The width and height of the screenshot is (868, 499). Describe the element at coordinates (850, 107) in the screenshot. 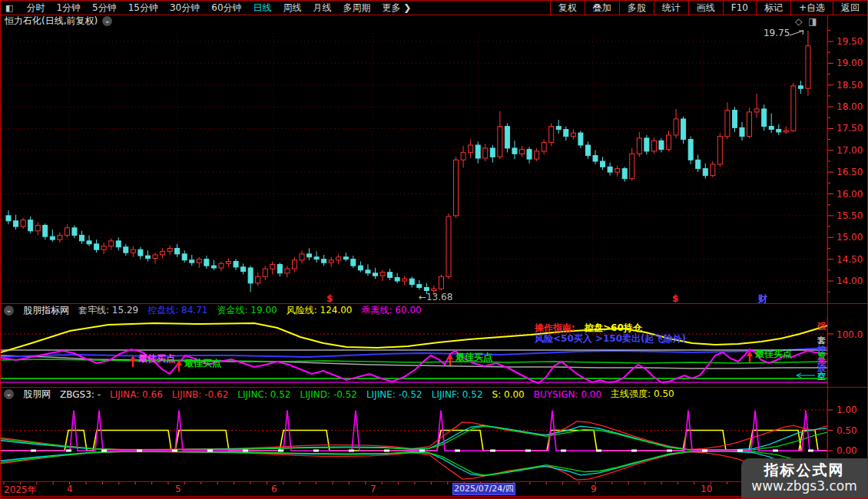

I see `svg-text: 18.00` at that location.